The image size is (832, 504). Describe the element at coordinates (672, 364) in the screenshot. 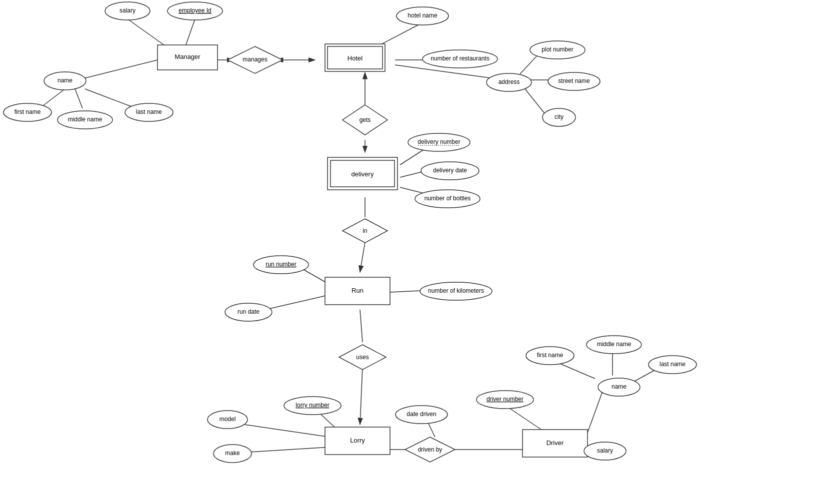

I see `attr-last-name-driver-label: last name` at that location.